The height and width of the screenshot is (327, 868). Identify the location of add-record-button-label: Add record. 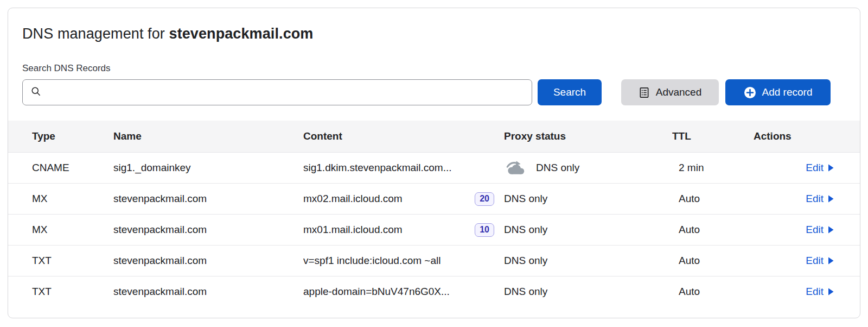
(788, 92).